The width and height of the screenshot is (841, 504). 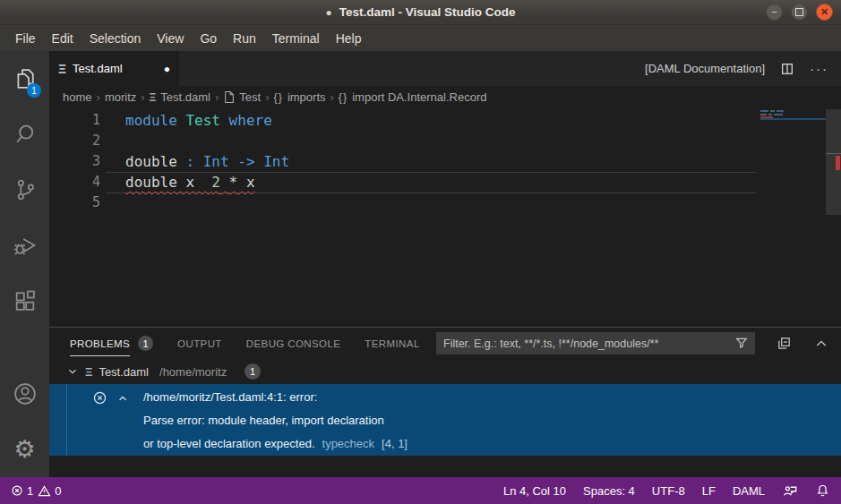 What do you see at coordinates (245, 38) in the screenshot?
I see `menu-item-run: Run` at bounding box center [245, 38].